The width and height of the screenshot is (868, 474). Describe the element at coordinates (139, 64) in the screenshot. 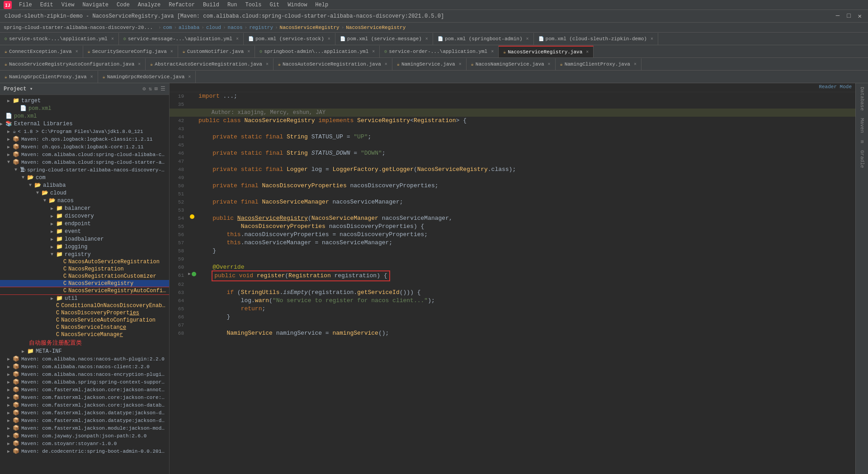

I see `tab-close-13: ×` at that location.